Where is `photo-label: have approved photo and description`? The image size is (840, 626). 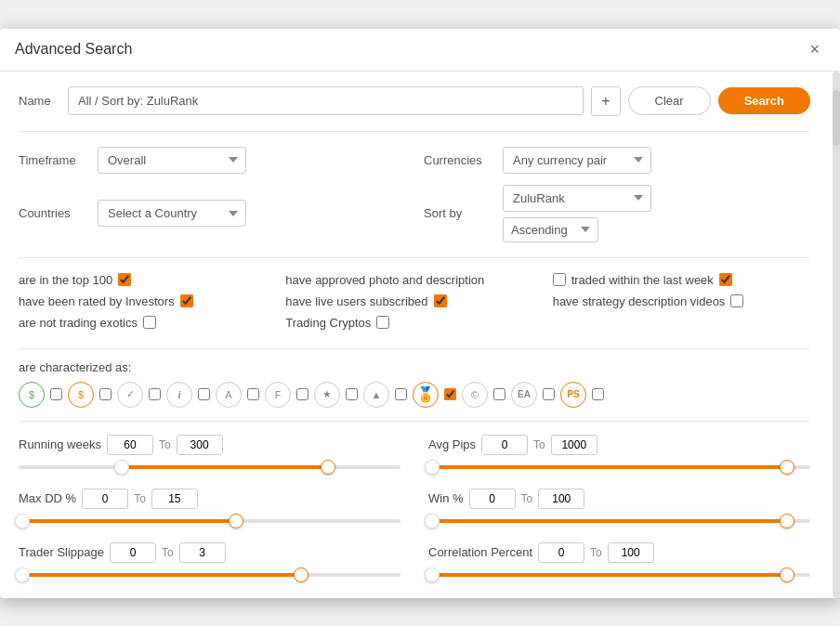
photo-label: have approved photo and description is located at coordinates (385, 280).